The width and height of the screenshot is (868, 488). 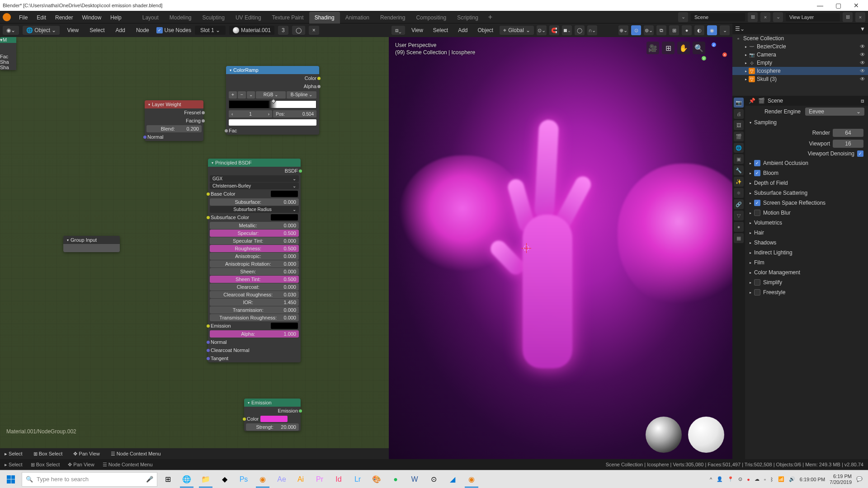 I want to click on system-clock: 6:19 PM 7/20/2019, so click(x=841, y=479).